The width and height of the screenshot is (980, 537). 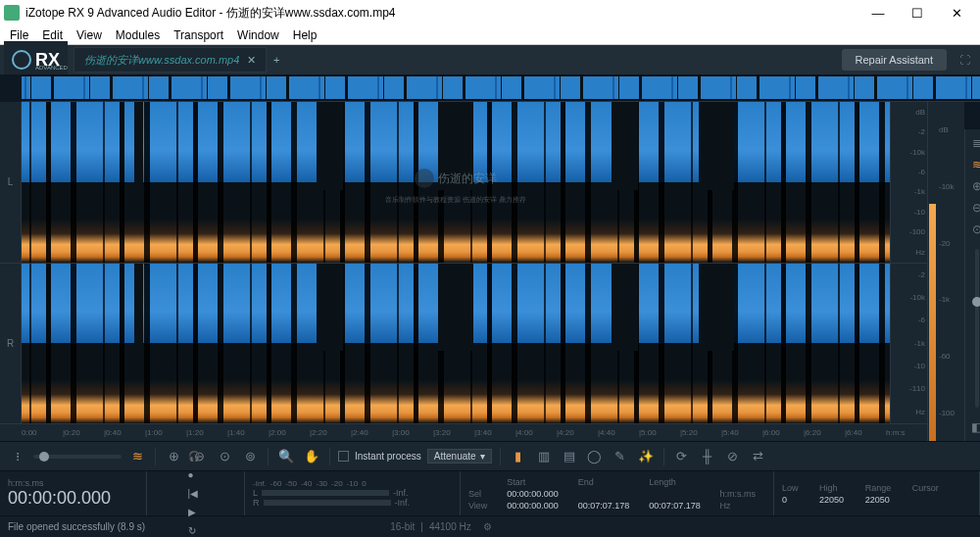 I want to click on menu-modules: Modules, so click(x=137, y=35).